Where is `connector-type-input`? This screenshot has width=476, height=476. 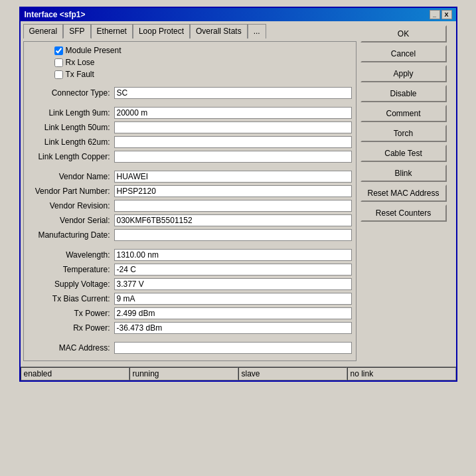 connector-type-input is located at coordinates (233, 93).